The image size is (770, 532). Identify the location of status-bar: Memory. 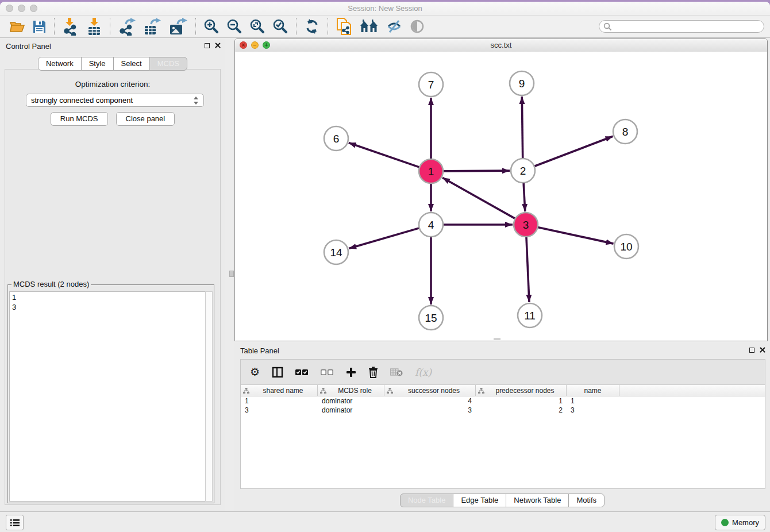
(385, 522).